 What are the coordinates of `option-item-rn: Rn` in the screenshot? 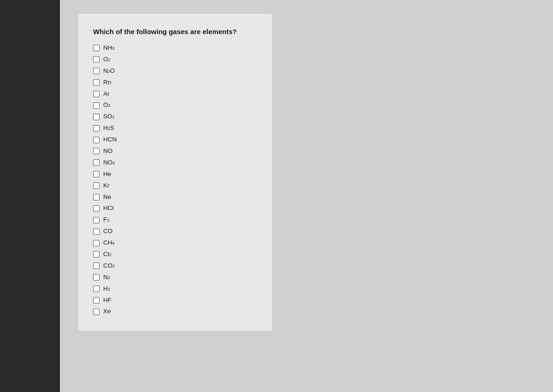 It's located at (175, 83).